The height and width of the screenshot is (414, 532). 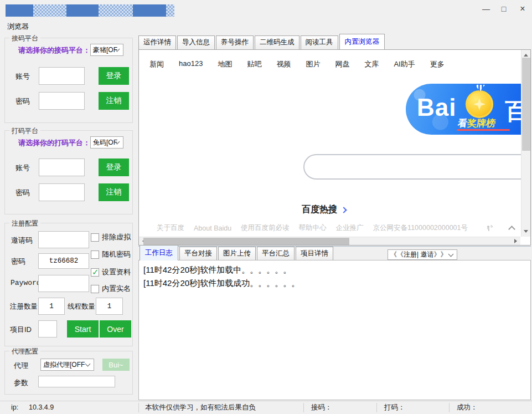 I want to click on nav-more: 更多, so click(x=437, y=64).